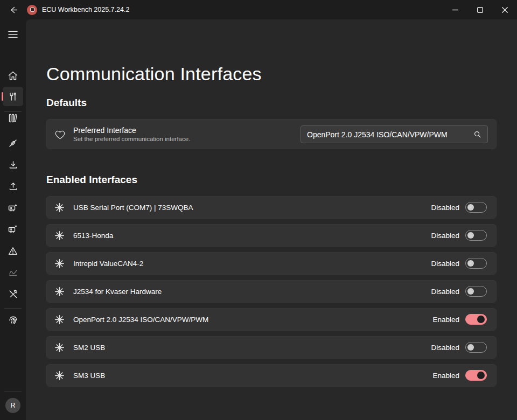  What do you see at coordinates (271, 347) in the screenshot?
I see `interface-row: SM2 USB Disabled` at bounding box center [271, 347].